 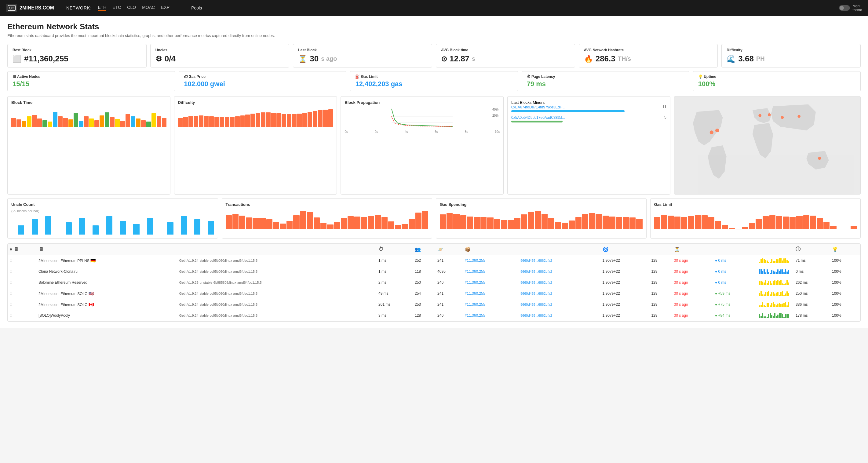 What do you see at coordinates (693, 294) in the screenshot?
I see `node-last-block: 30 s ago` at bounding box center [693, 294].